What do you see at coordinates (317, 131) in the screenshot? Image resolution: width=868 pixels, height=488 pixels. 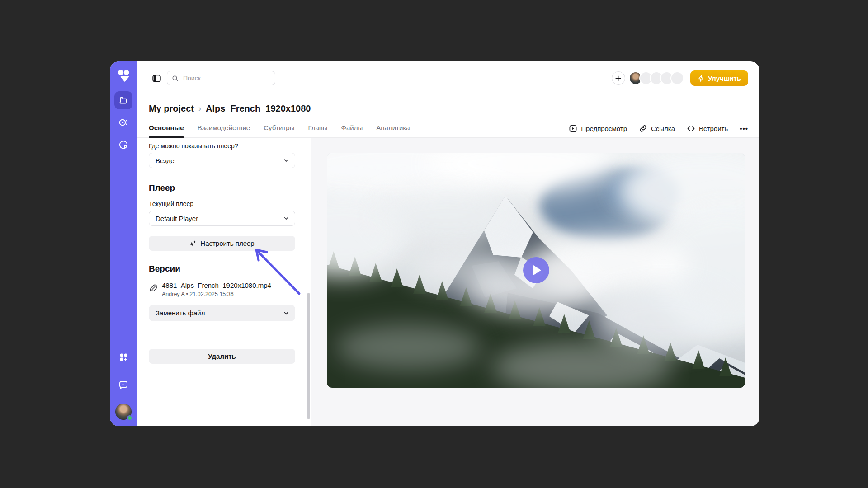 I see `tab-chapters: Главы` at bounding box center [317, 131].